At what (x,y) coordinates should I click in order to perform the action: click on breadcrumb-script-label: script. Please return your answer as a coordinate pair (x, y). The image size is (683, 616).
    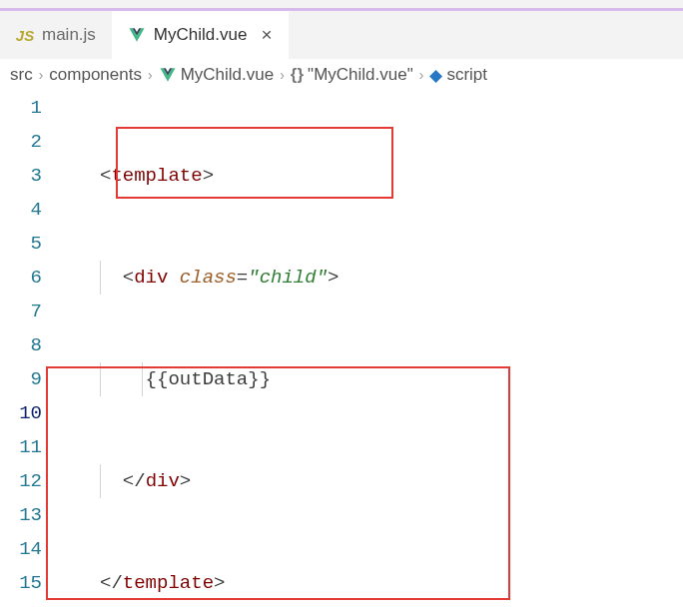
    Looking at the image, I should click on (467, 75).